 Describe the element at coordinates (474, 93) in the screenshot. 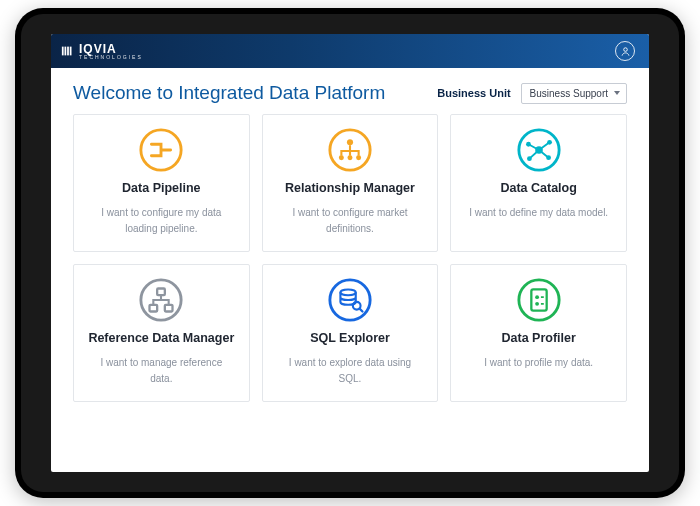

I see `business-unit-label: Business Unit` at that location.